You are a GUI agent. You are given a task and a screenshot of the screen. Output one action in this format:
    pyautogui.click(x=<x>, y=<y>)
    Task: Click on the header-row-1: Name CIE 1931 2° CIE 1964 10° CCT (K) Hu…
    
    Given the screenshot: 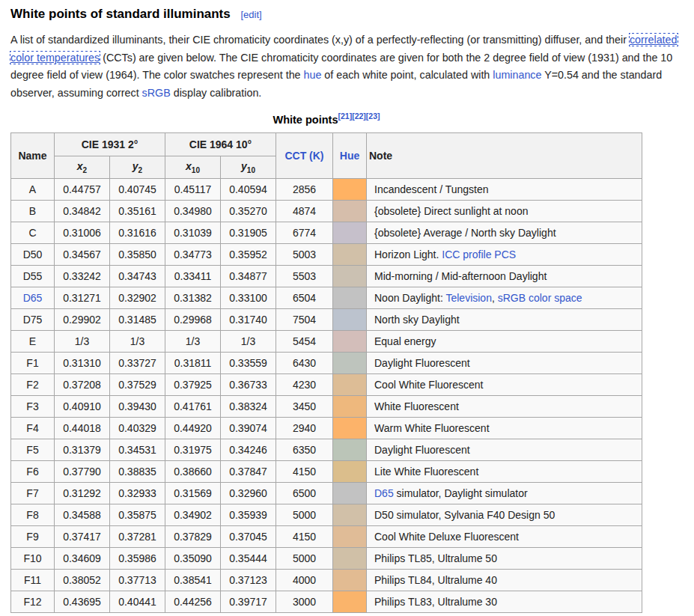 What is the action you would take?
    pyautogui.click(x=326, y=145)
    